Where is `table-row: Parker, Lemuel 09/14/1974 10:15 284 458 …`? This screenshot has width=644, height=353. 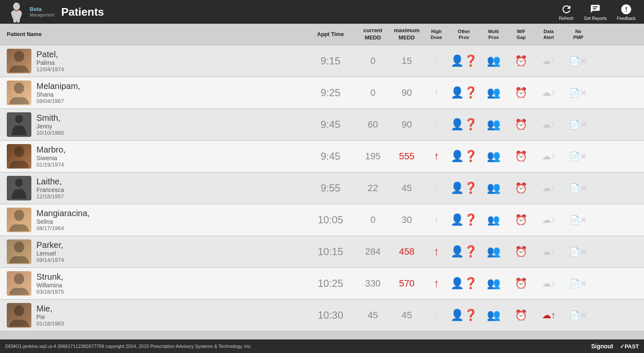
table-row: Parker, Lemuel 09/14/1974 10:15 284 458 … is located at coordinates (322, 252).